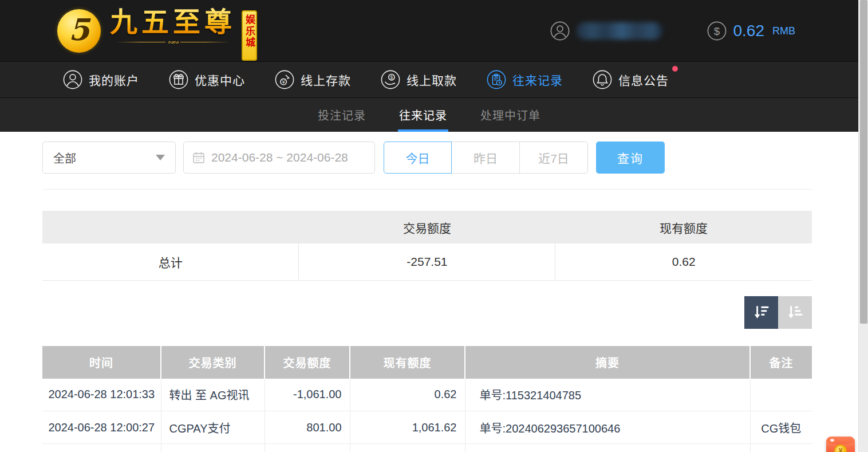 This screenshot has width=868, height=452. What do you see at coordinates (717, 31) in the screenshot?
I see `dollar-coin-icon: $` at bounding box center [717, 31].